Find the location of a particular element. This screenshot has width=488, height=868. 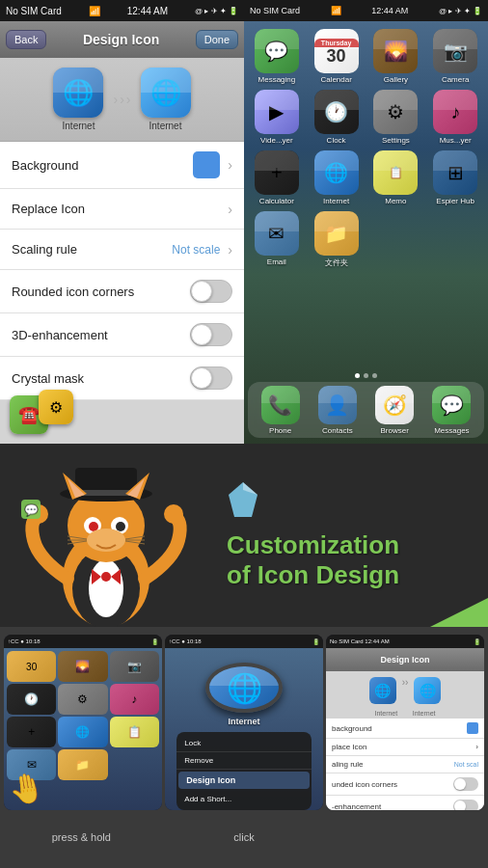

mini-app-5: ⚙ is located at coordinates (83, 699).